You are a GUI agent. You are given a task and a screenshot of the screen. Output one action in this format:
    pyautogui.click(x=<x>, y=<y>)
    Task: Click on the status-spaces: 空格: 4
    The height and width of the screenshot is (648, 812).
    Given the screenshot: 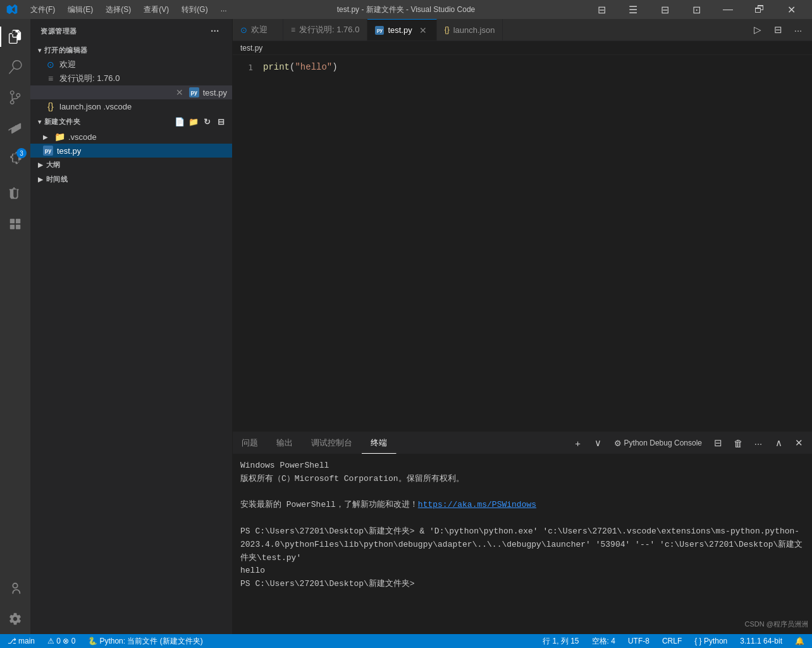 What is the action you would take?
    pyautogui.click(x=603, y=641)
    